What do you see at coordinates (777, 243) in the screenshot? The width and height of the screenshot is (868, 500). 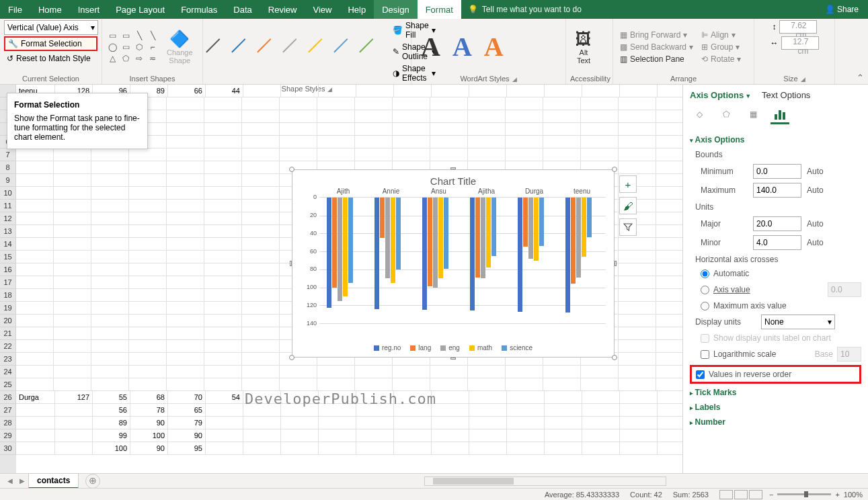 I see `units-minor-input` at bounding box center [777, 243].